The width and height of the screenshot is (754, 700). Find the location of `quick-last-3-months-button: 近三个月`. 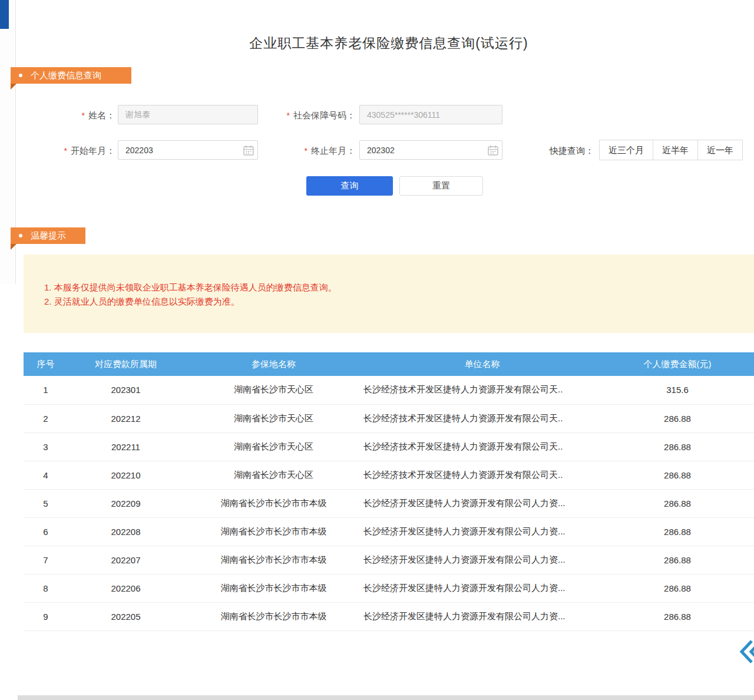

quick-last-3-months-button: 近三个月 is located at coordinates (626, 150).